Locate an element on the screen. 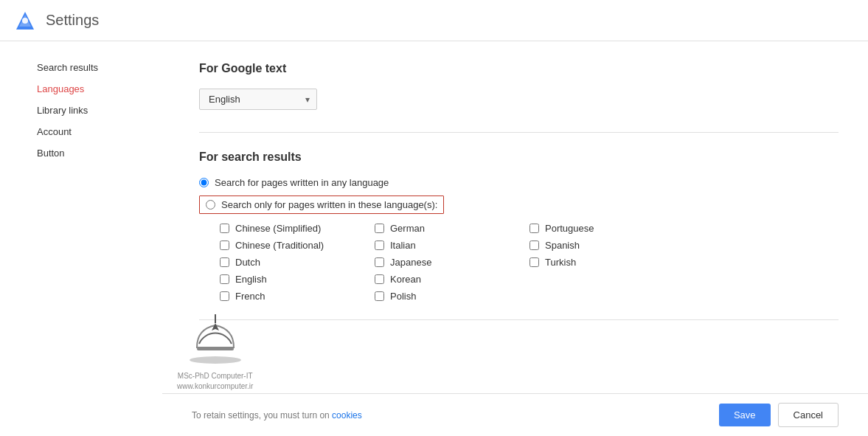 The height and width of the screenshot is (436, 868). radio-any-language-option: Search for pages written in any language is located at coordinates (519, 183).